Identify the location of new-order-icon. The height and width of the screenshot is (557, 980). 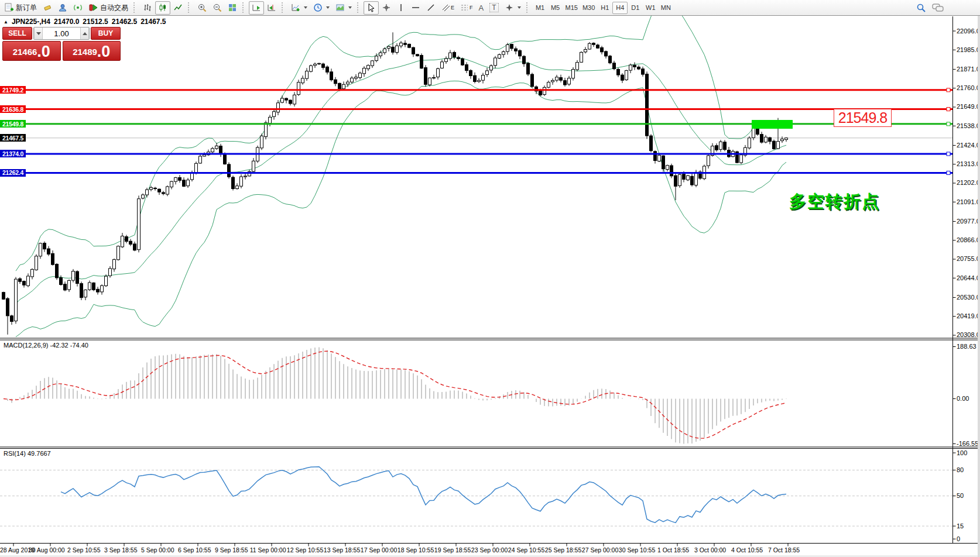
(9, 8).